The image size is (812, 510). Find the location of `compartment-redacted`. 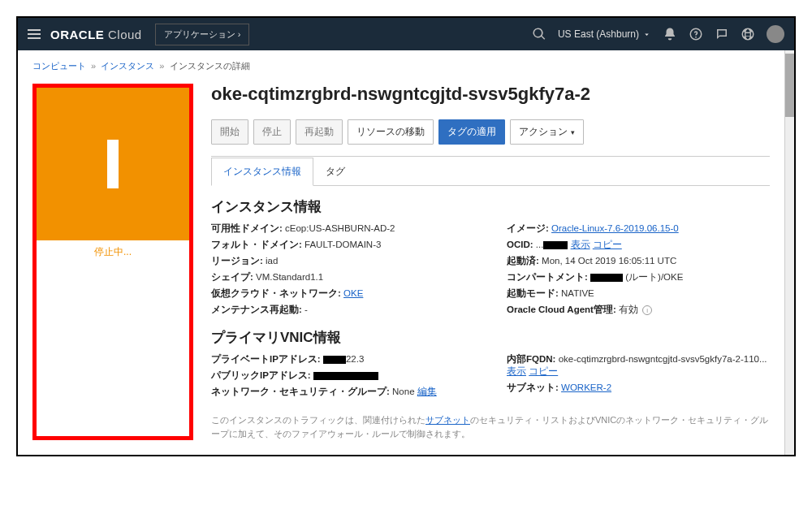

compartment-redacted is located at coordinates (607, 278).